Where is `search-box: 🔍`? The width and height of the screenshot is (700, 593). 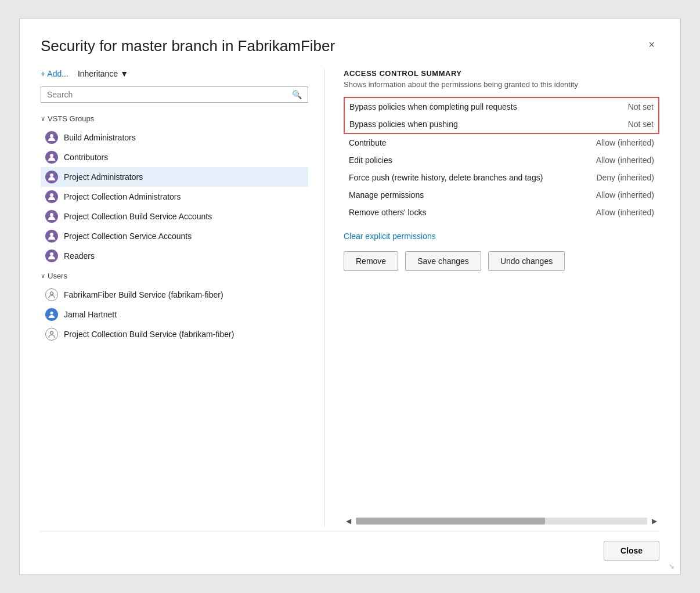
search-box: 🔍 is located at coordinates (174, 95).